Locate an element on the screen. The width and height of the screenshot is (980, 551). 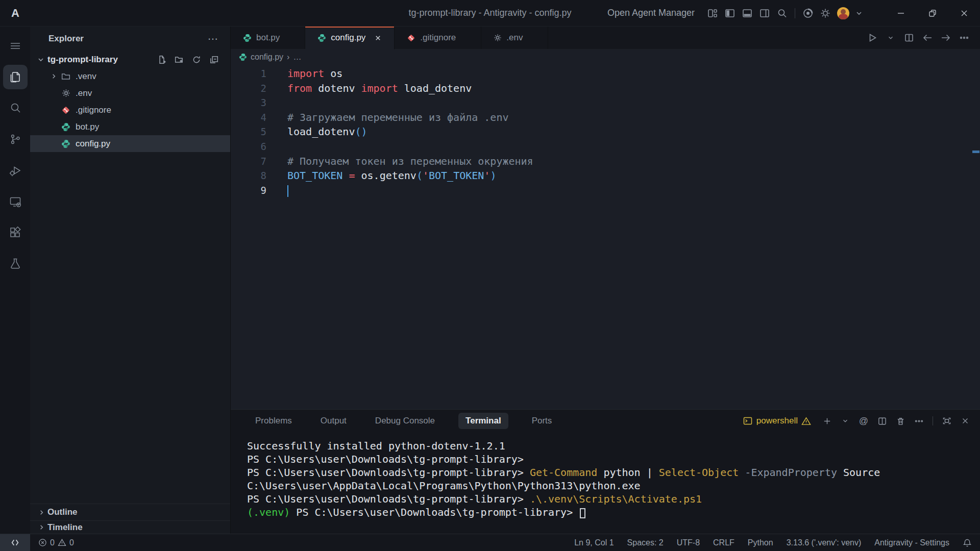
attach-context-icon: @ is located at coordinates (864, 421).